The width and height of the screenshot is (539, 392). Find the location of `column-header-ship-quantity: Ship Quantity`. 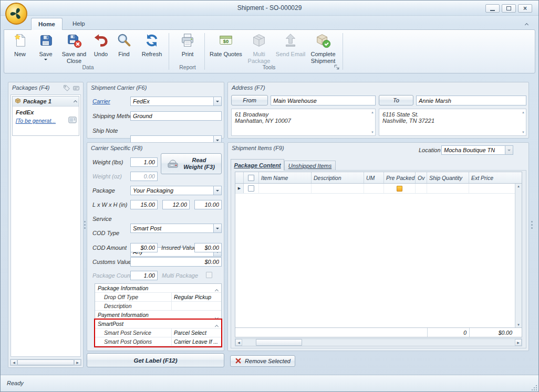

column-header-ship-quantity: Ship Quantity is located at coordinates (448, 177).